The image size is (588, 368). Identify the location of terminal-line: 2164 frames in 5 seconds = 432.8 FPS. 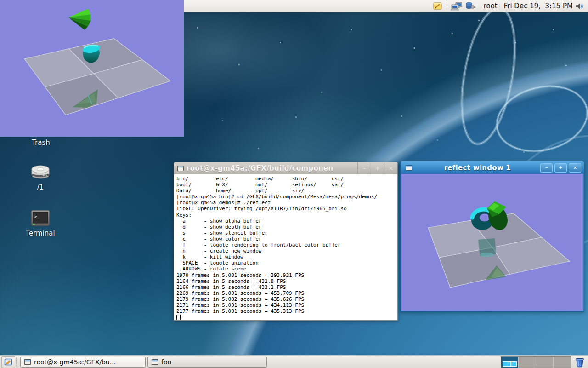
(287, 282).